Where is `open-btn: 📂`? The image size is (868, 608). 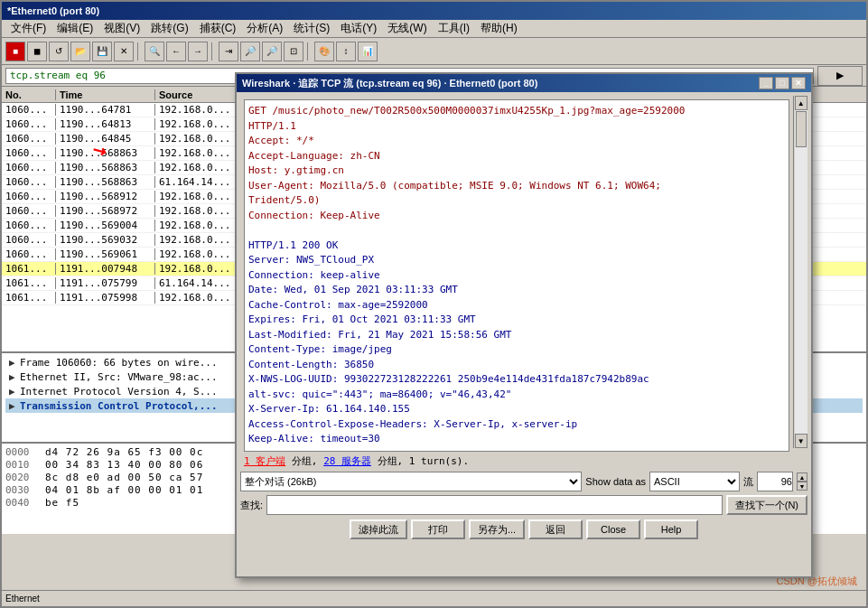
open-btn: 📂 is located at coordinates (80, 51).